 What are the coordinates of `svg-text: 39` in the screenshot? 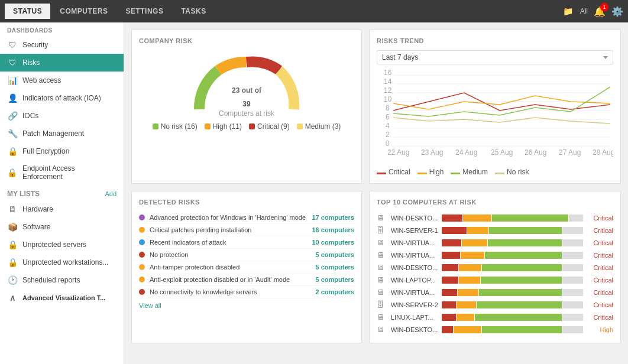 It's located at (247, 104).